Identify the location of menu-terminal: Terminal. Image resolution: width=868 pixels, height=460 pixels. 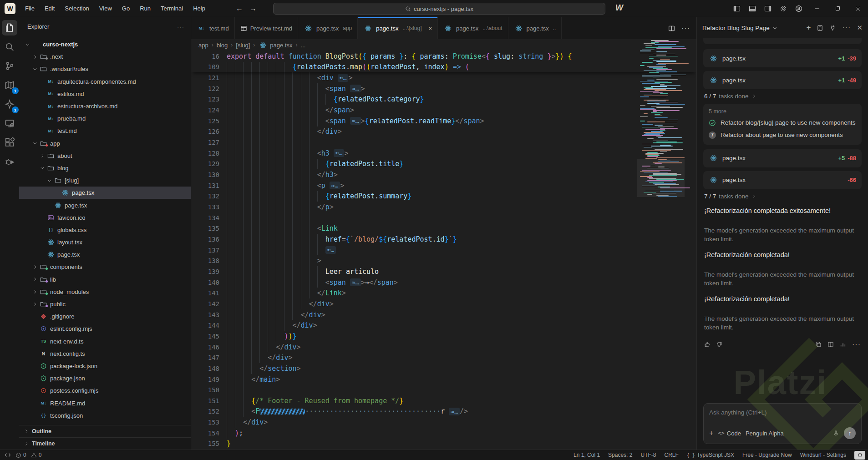
(172, 9).